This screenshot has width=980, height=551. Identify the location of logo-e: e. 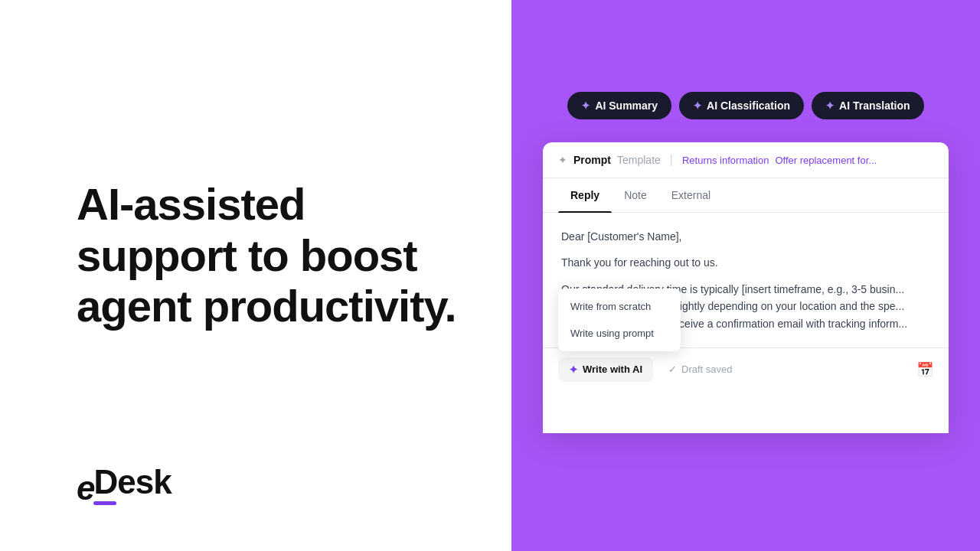
(85, 488).